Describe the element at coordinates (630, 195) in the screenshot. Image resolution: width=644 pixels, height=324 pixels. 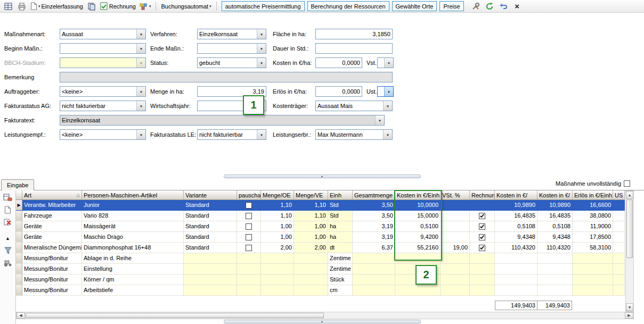
I see `scroll-up-button: ▲` at that location.